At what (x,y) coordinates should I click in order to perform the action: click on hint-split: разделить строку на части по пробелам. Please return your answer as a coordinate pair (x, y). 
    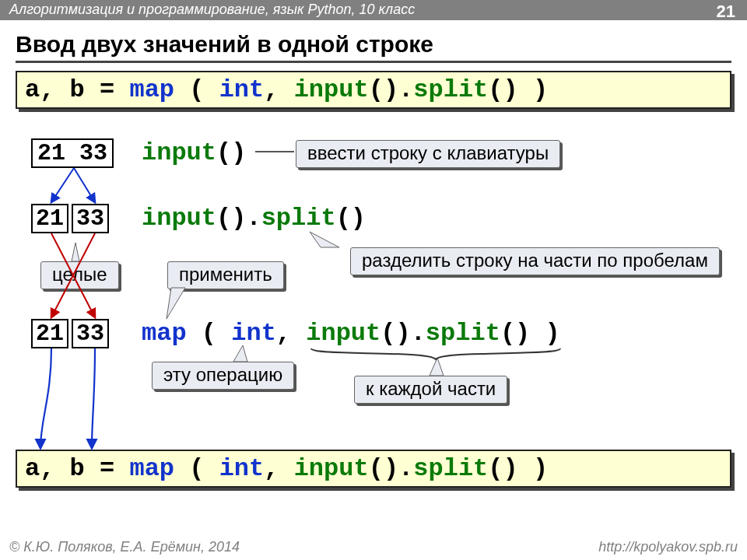
    Looking at the image, I should click on (535, 261).